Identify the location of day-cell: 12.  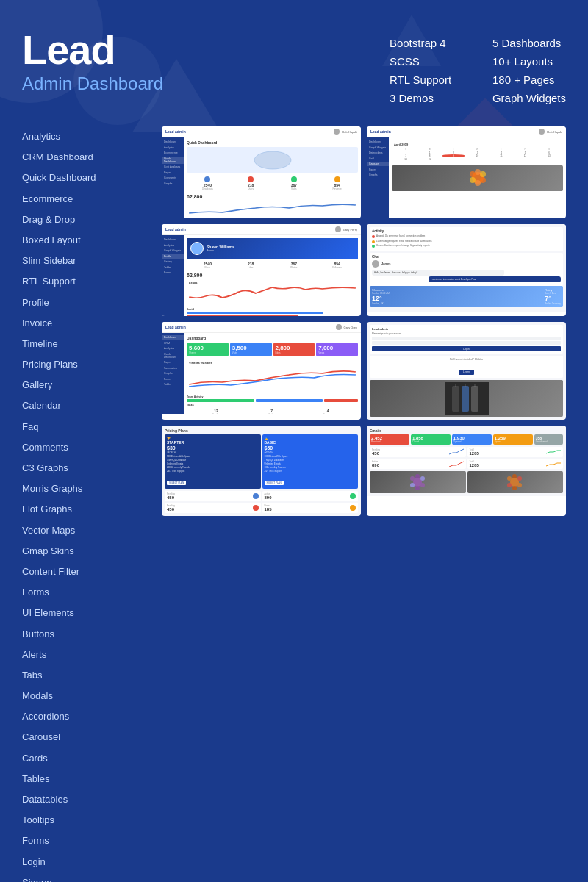
(526, 156).